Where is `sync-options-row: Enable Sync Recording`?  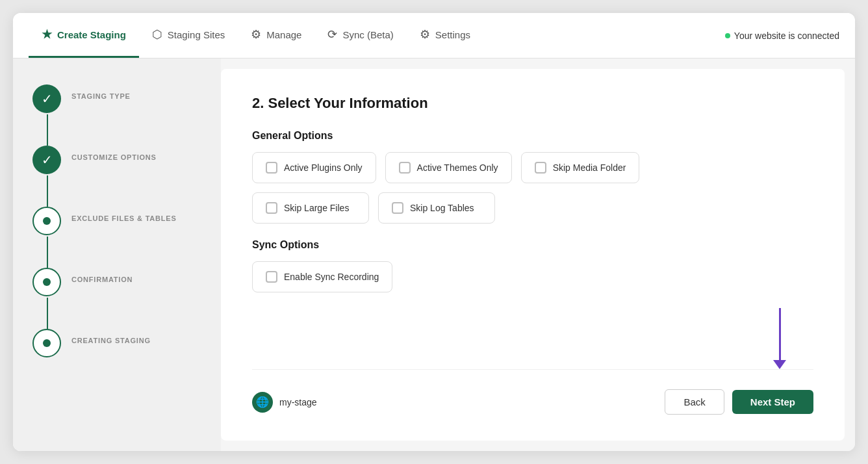
sync-options-row: Enable Sync Recording is located at coordinates (533, 277).